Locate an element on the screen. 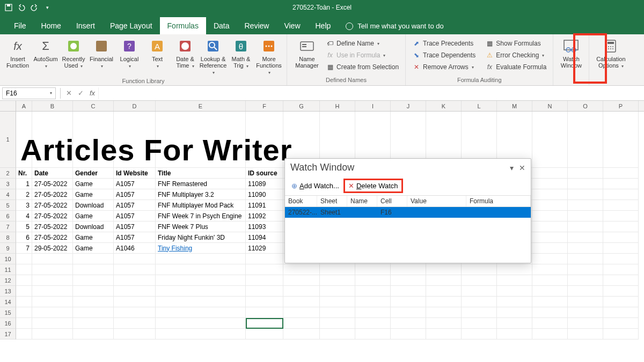  tab-insert: Insert is located at coordinates (86, 26).